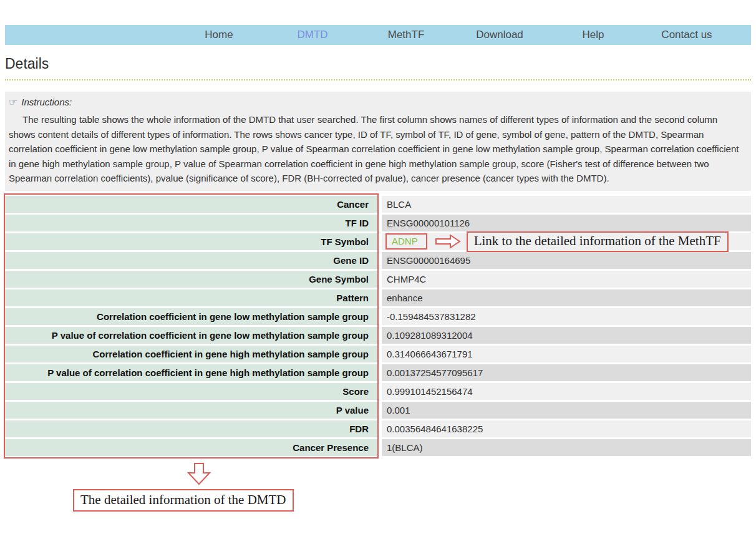 This screenshot has height=534, width=756. I want to click on tf-symbol-link: ADNP, so click(405, 241).